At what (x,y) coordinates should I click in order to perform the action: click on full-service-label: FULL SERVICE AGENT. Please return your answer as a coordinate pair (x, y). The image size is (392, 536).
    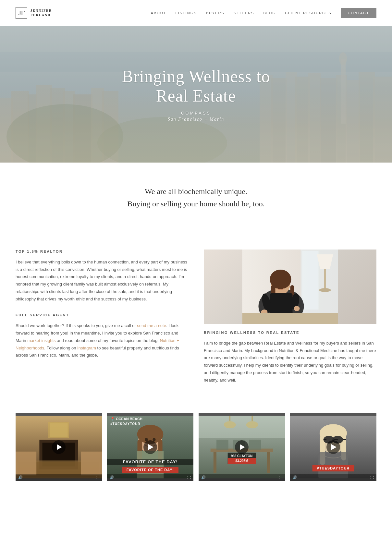
    Looking at the image, I should click on (102, 315).